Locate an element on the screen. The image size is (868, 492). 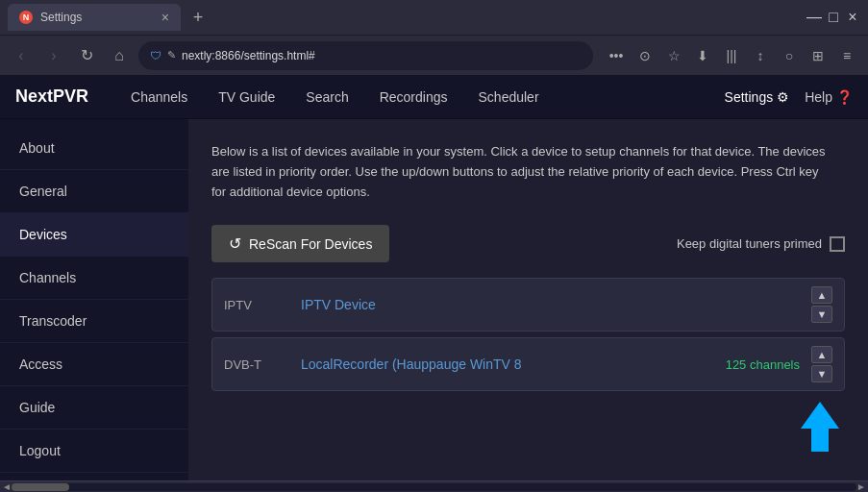
window-controls: — □ × is located at coordinates (833, 17).